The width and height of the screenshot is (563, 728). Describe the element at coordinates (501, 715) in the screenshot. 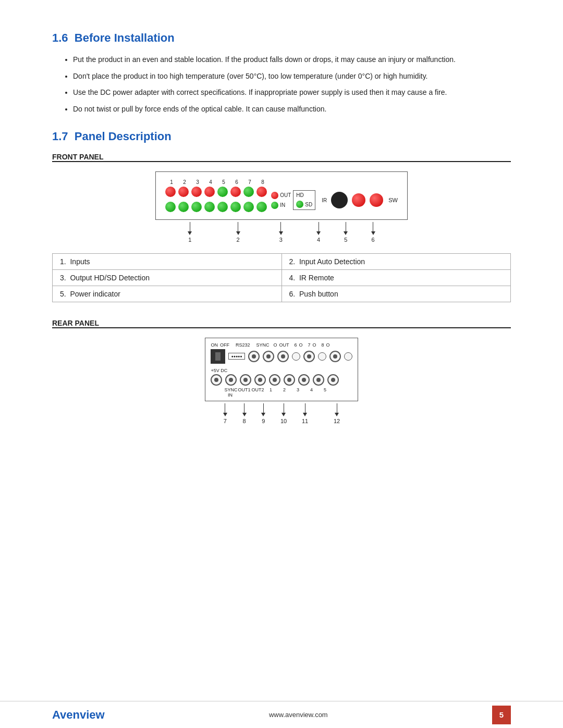

I see `footer-page: 5` at that location.